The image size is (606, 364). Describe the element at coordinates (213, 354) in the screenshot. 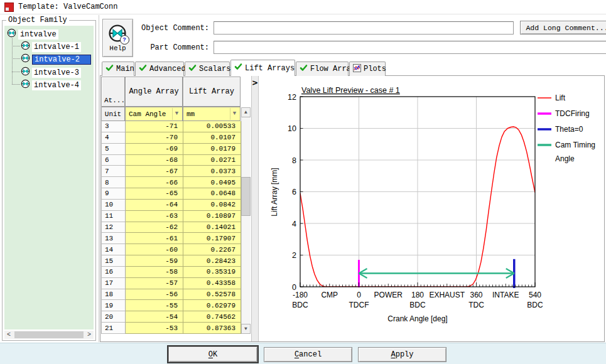

I see `ok-button: OK` at that location.